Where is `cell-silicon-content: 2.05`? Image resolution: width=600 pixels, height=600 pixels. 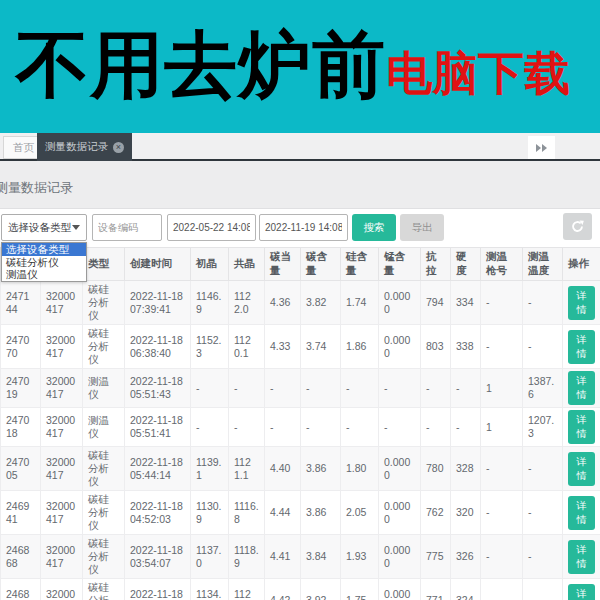 cell-silicon-content: 2.05 is located at coordinates (360, 513).